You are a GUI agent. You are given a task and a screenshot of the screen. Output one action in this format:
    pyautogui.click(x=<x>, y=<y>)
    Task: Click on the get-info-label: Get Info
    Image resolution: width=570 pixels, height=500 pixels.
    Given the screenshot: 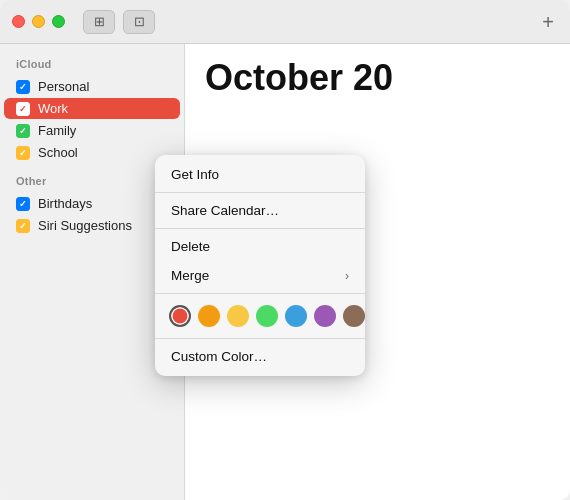 What is the action you would take?
    pyautogui.click(x=195, y=174)
    